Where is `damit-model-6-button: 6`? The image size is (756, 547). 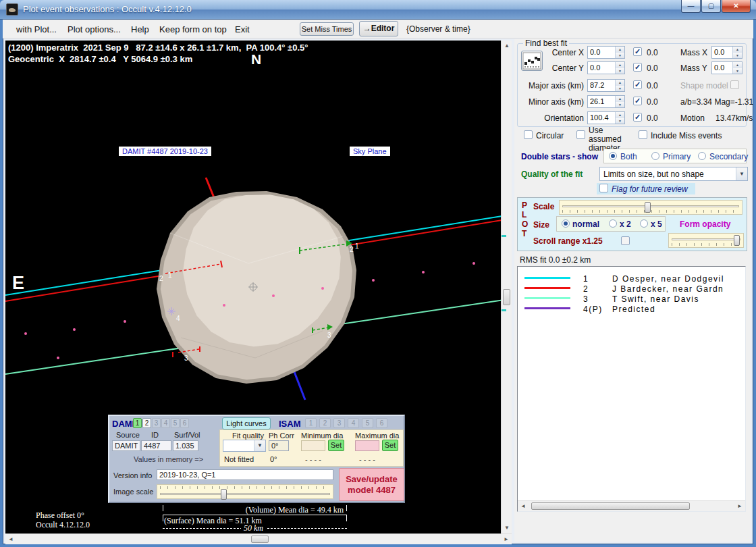 damit-model-6-button: 6 is located at coordinates (185, 423).